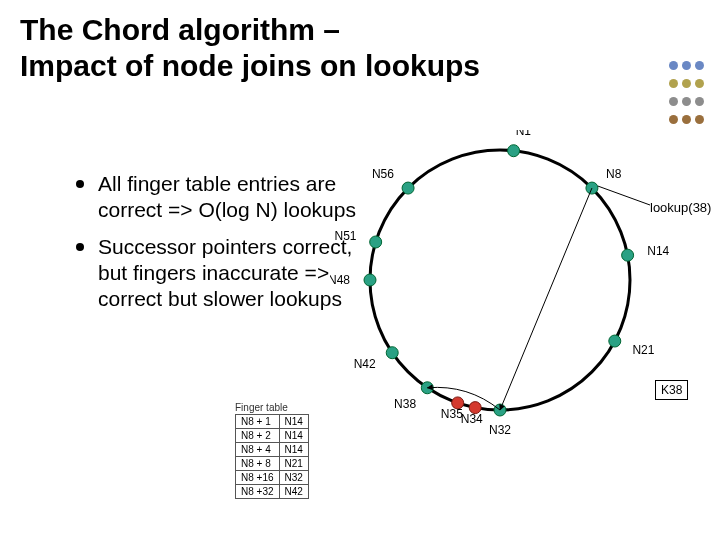  Describe the element at coordinates (365, 364) in the screenshot. I see `node-label: N42` at that location.